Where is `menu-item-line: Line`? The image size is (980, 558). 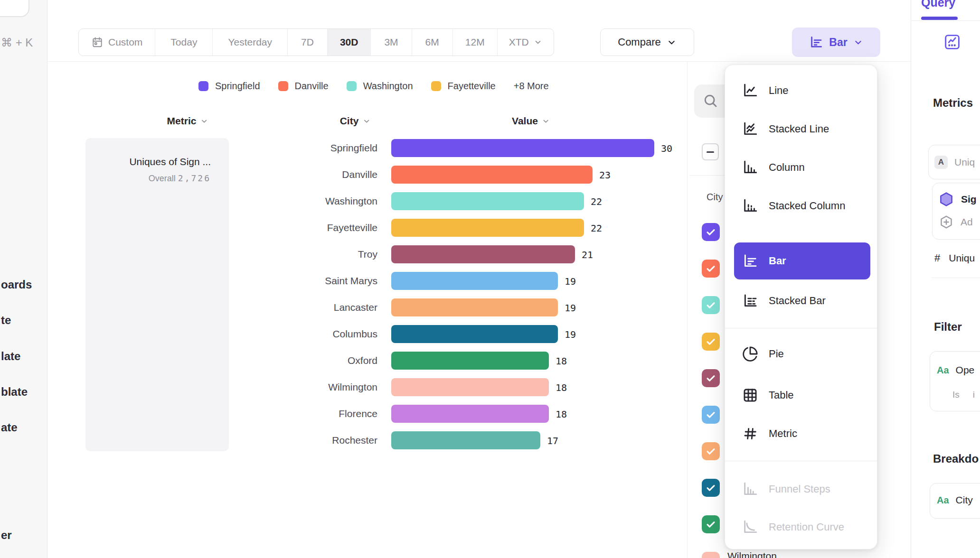
menu-item-line: Line is located at coordinates (801, 91).